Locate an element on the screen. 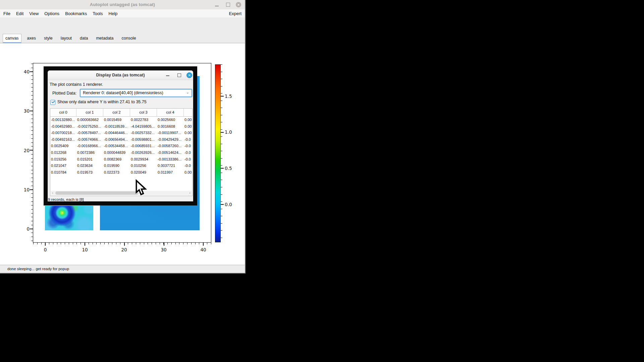 The image size is (644, 362). column-header: col 3 is located at coordinates (144, 113).